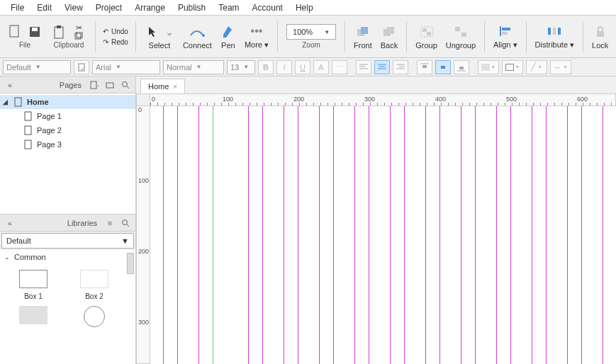 The height and width of the screenshot is (364, 616). What do you see at coordinates (169, 32) in the screenshot?
I see `select-dropdown-icon: ⌄` at bounding box center [169, 32].